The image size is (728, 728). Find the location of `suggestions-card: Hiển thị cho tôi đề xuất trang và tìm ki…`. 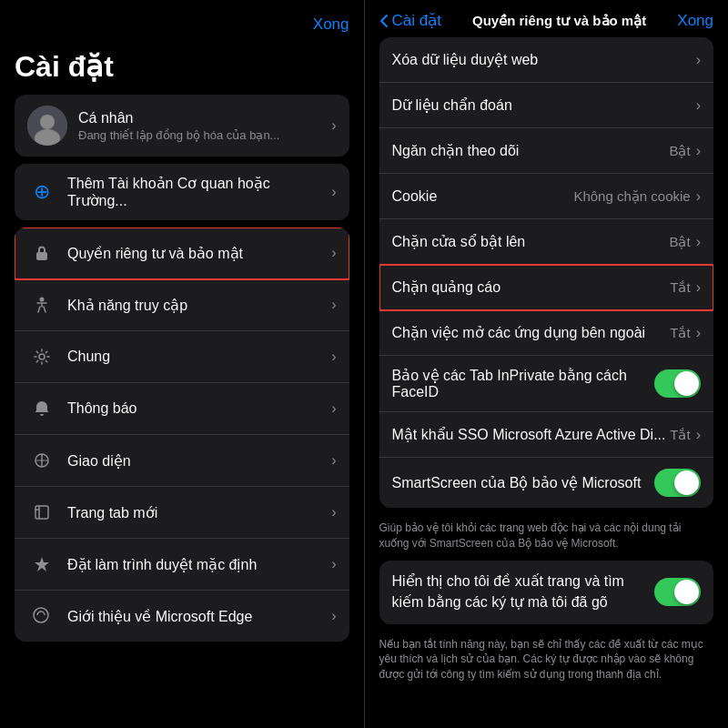

suggestions-card: Hiển thị cho tôi đề xuất trang và tìm ki… is located at coordinates (547, 592).